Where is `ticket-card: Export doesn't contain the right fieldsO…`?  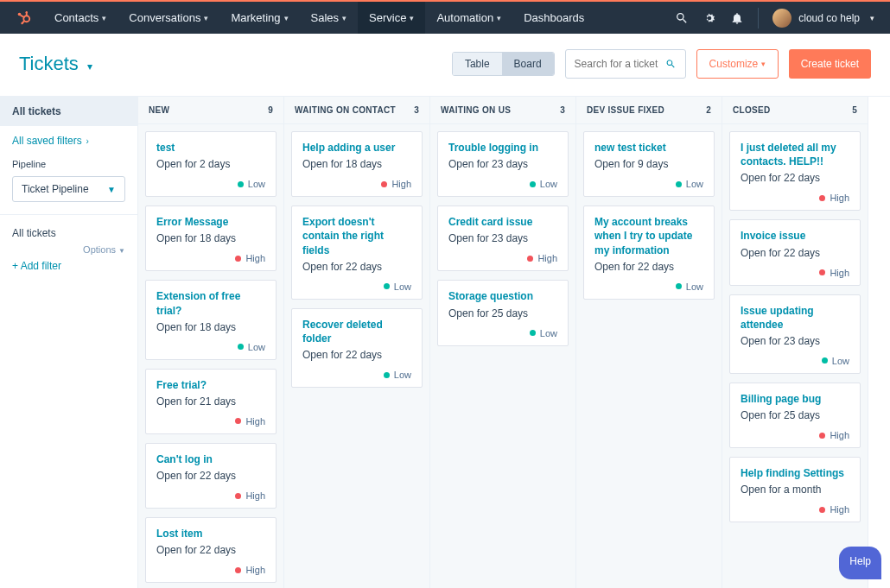 ticket-card: Export doesn't contain the right fieldsO… is located at coordinates (357, 252).